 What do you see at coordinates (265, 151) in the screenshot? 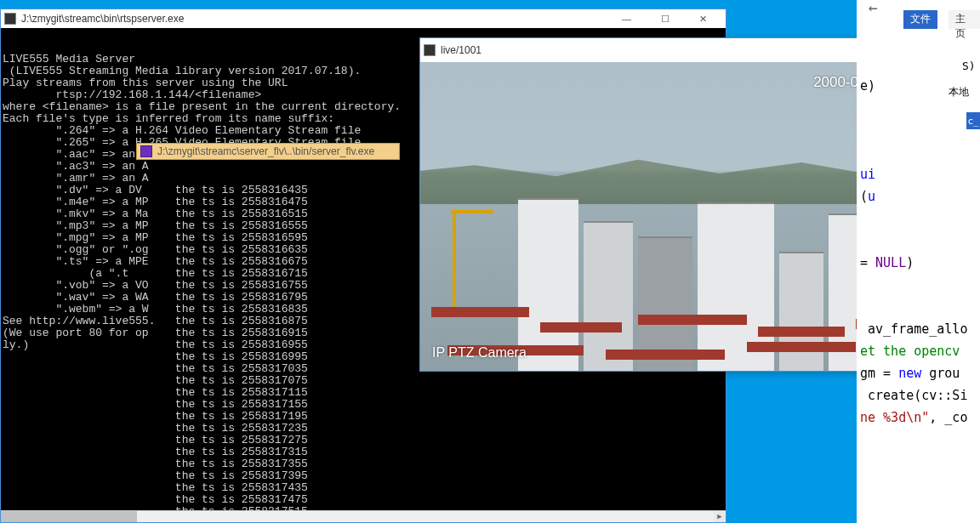
I see `serverflv-title: J:\zmygit\streamc\server_flv\..\bin/serv…` at bounding box center [265, 151].